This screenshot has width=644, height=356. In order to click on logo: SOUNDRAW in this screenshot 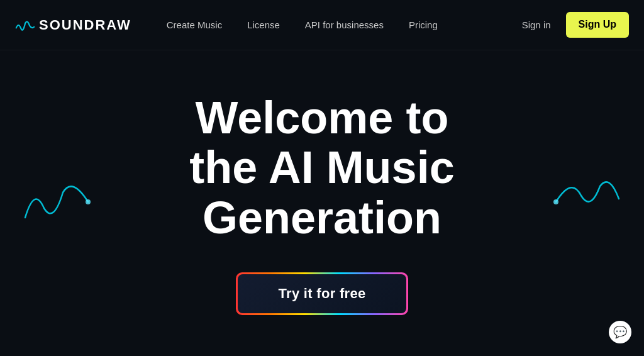, I will do `click(73, 25)`.